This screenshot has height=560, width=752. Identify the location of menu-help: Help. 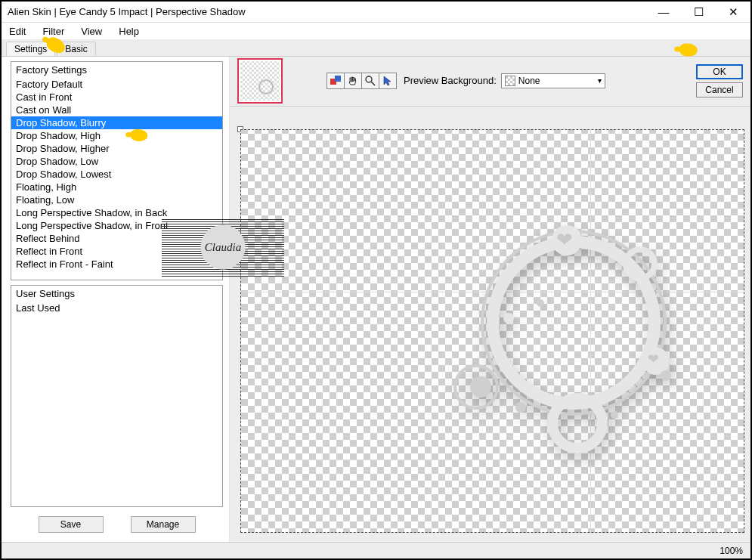
(128, 32).